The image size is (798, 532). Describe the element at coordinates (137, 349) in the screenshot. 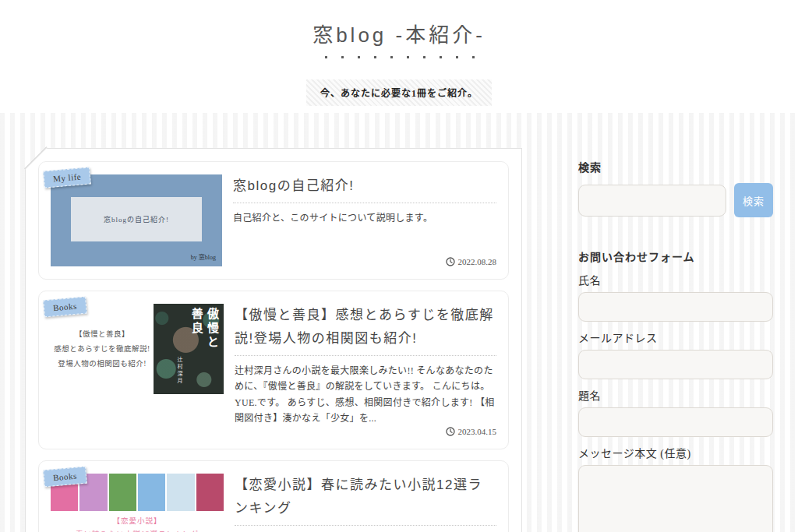

I see `post-thumbnail: Books 【傲慢と善良】 感想とあらすじを徹底解説! 登場人物の相関図も紹介!…` at that location.